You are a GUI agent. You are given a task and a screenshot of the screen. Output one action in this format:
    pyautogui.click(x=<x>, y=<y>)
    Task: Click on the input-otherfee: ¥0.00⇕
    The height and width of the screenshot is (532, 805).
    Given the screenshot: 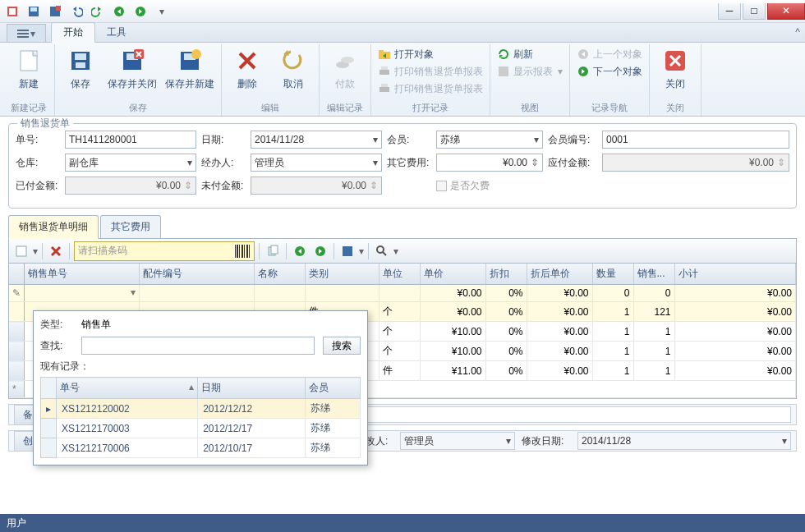 What is the action you would take?
    pyautogui.click(x=490, y=163)
    